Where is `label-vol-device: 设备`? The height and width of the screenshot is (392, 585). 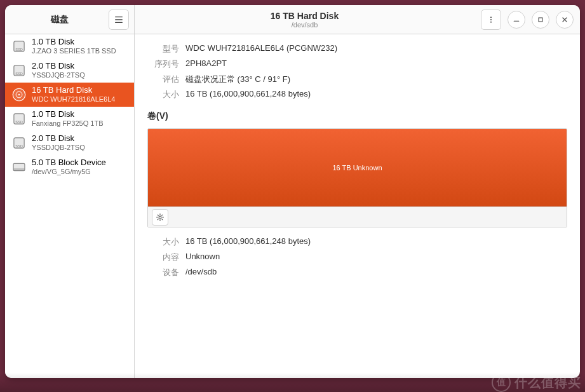 label-vol-device: 设备 is located at coordinates (163, 273).